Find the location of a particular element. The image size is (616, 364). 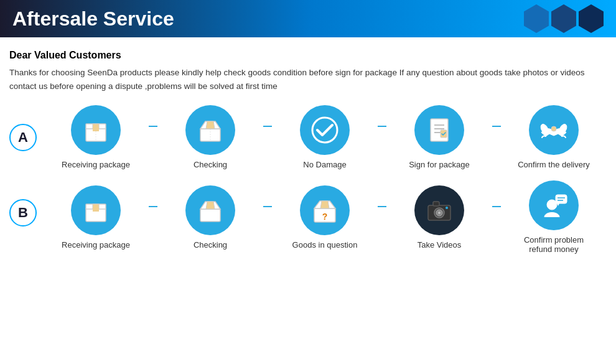

step-a5-icon-wrap is located at coordinates (554, 130).